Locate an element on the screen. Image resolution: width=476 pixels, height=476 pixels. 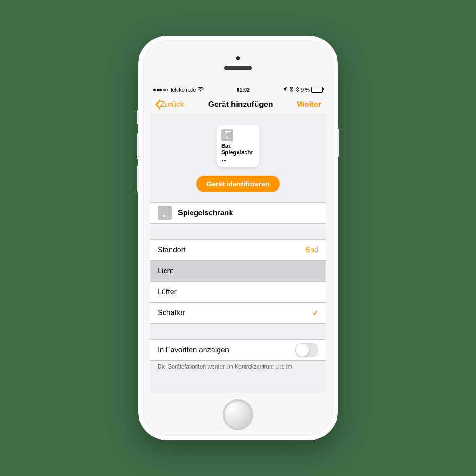
power-button is located at coordinates (338, 143).